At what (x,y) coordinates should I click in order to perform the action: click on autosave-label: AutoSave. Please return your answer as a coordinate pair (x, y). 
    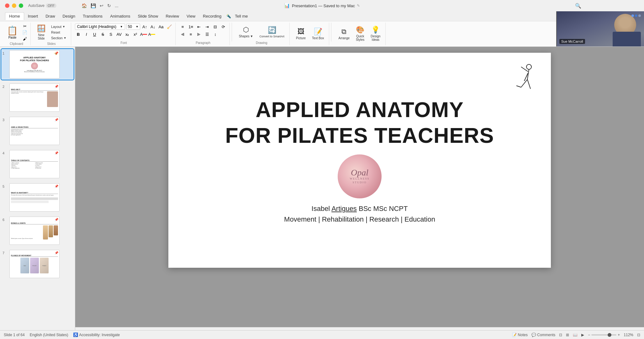
    Looking at the image, I should click on (36, 6).